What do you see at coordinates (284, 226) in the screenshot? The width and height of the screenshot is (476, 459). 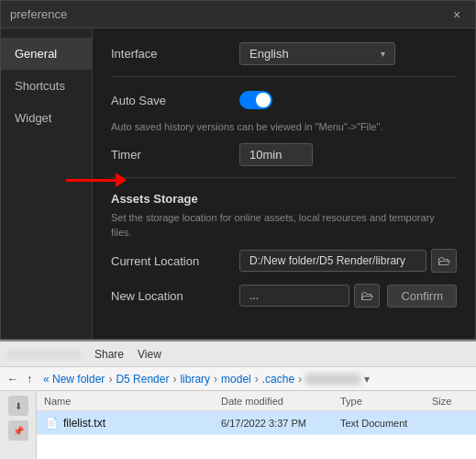 I see `assets-desc: Set the storage location for online asse…` at bounding box center [284, 226].